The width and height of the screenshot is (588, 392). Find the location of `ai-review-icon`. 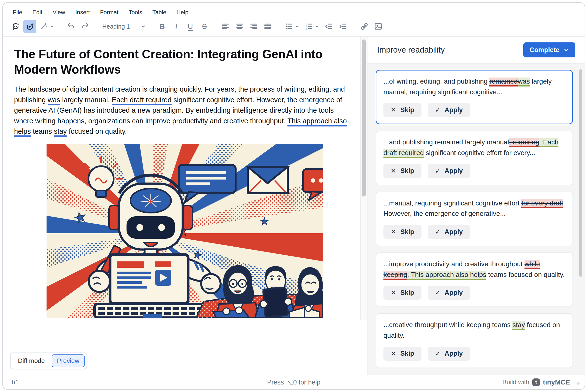

ai-review-icon is located at coordinates (30, 26).